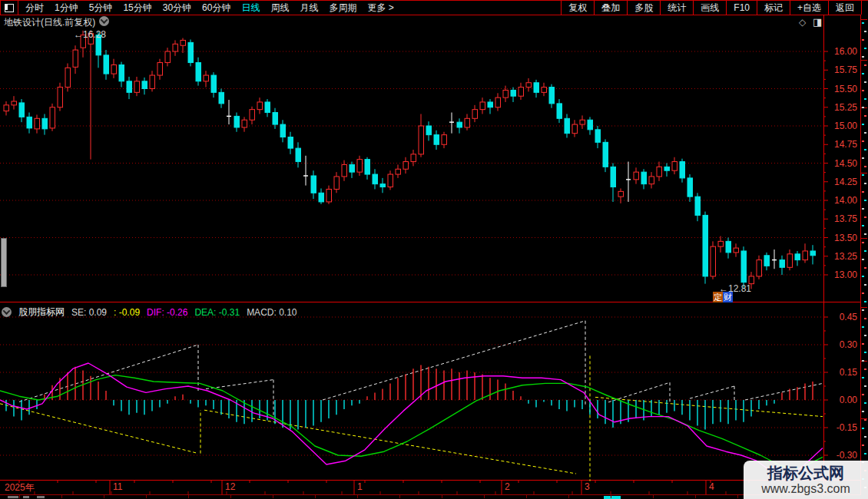 The image size is (868, 499). What do you see at coordinates (841, 51) in the screenshot?
I see `price-axis-label-0: 16.00` at bounding box center [841, 51].